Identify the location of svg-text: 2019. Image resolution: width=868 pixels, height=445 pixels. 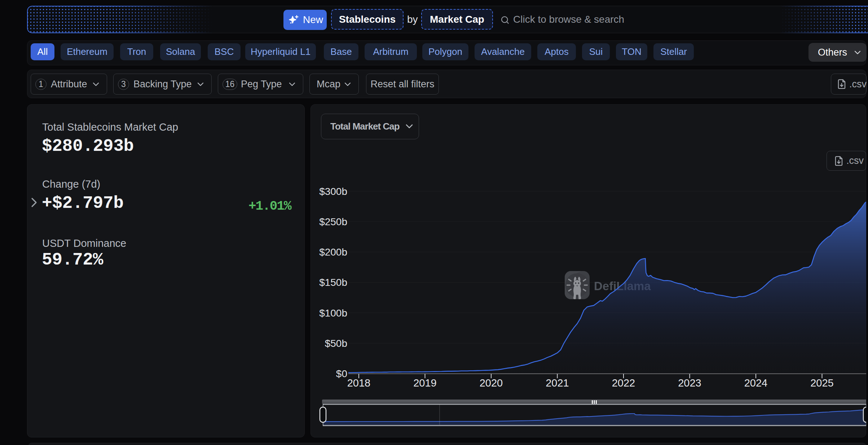
(425, 383).